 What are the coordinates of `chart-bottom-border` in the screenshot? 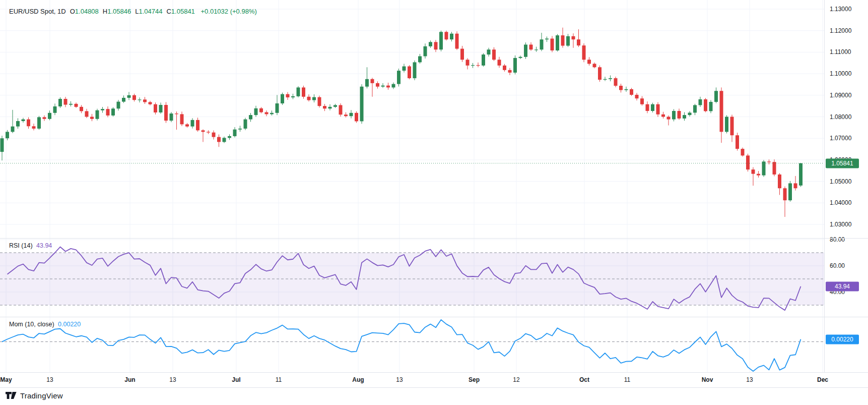 It's located at (434, 387).